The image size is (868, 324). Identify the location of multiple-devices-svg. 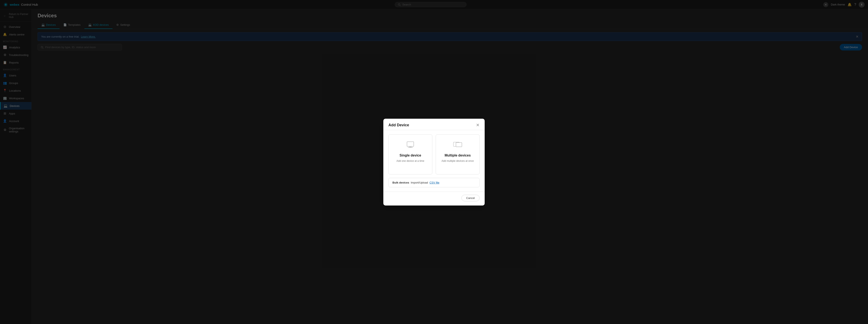
(458, 144).